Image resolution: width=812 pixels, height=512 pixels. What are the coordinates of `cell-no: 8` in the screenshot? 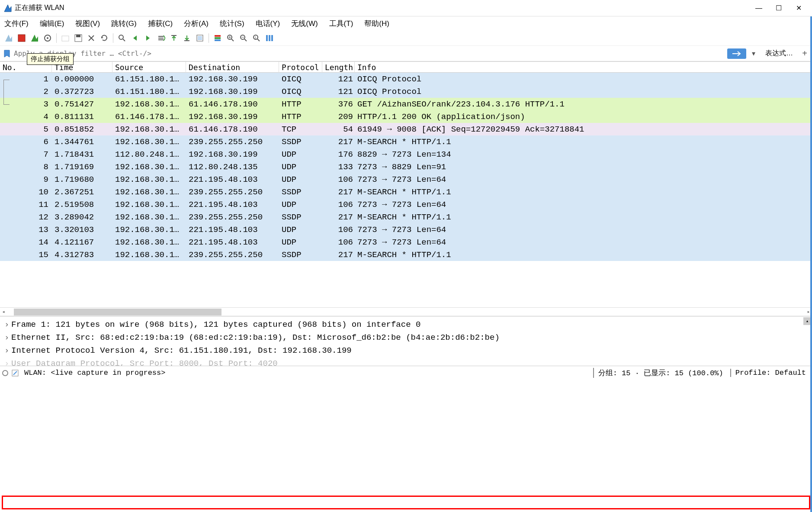 It's located at (26, 167).